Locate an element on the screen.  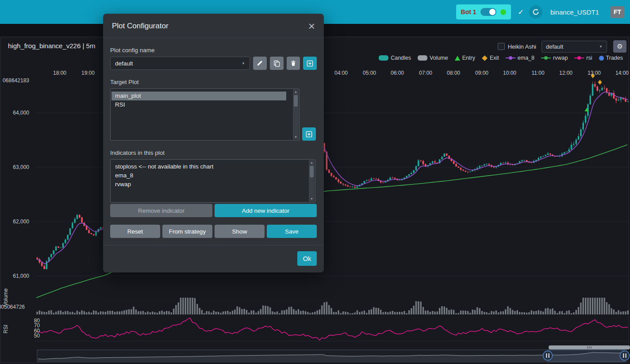
add-plot-button is located at coordinates (309, 134).